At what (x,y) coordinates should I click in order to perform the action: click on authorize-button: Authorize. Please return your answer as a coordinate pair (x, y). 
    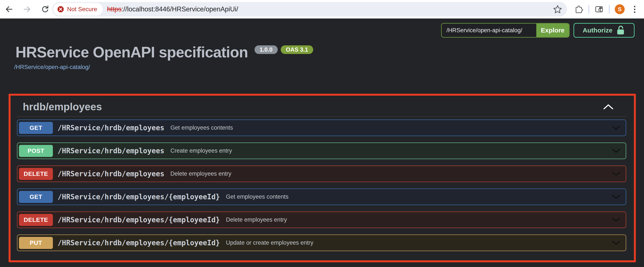
    Looking at the image, I should click on (604, 30).